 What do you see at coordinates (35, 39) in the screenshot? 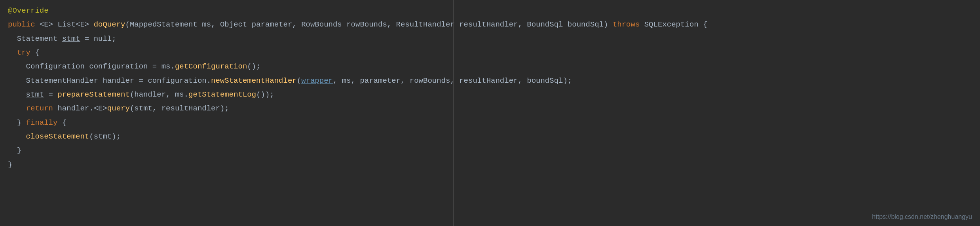
I see `plain: Statement` at bounding box center [35, 39].